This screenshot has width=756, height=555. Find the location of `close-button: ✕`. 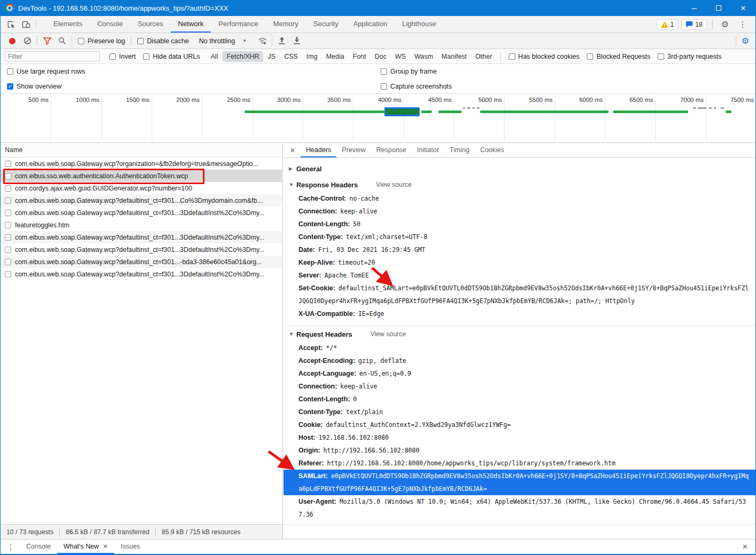

close-button: ✕ is located at coordinates (743, 8).